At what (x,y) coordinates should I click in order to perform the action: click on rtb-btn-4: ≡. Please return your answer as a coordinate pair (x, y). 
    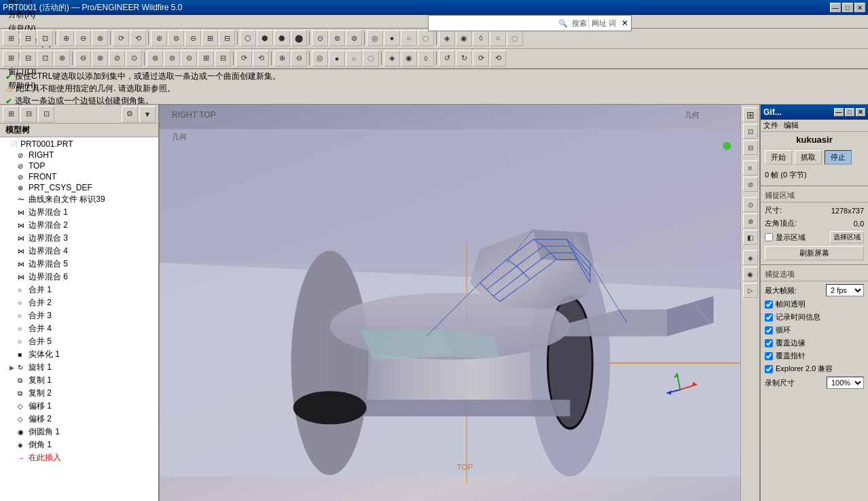
    Looking at the image, I should click on (751, 168).